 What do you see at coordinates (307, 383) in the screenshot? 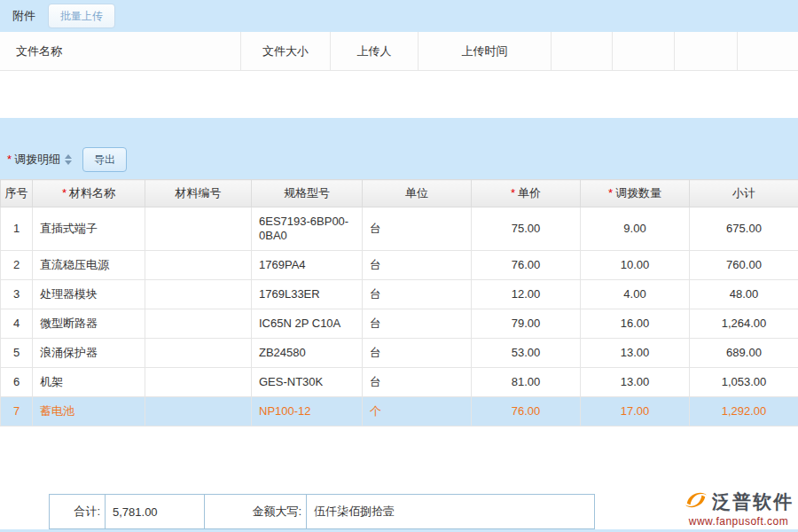
I see `cell-spec: GES-NT30K` at bounding box center [307, 383].